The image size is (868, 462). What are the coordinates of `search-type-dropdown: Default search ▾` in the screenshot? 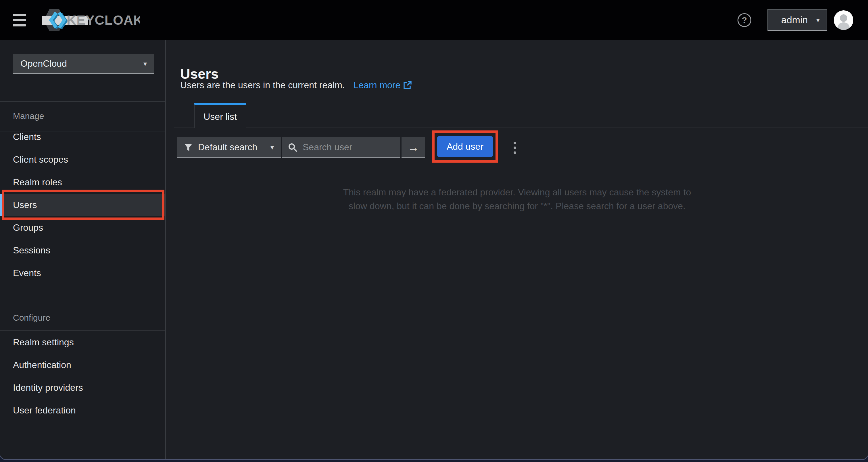 It's located at (229, 147).